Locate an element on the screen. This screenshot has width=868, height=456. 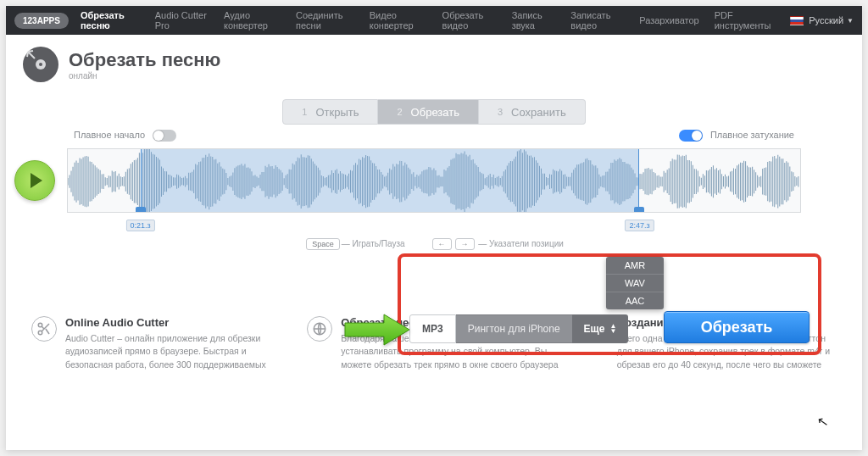
step-label: Открыть is located at coordinates (337, 112).